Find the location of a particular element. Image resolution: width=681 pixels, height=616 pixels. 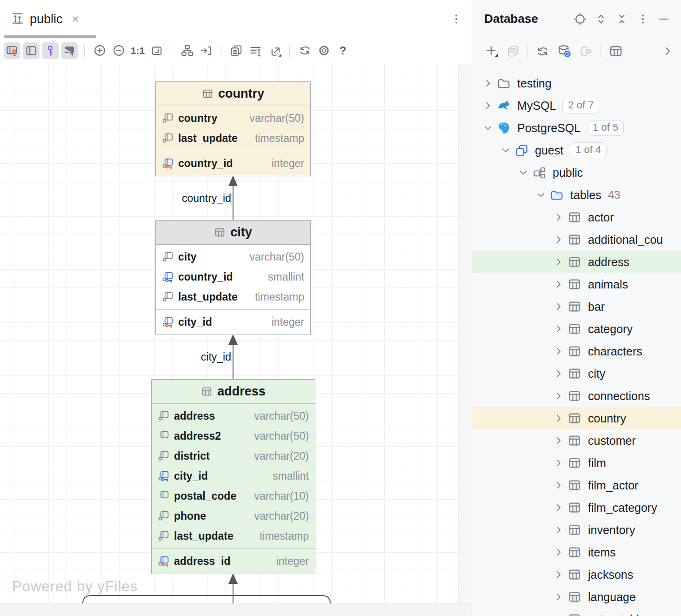

column-row-city_id: city_idsmallint is located at coordinates (234, 476).